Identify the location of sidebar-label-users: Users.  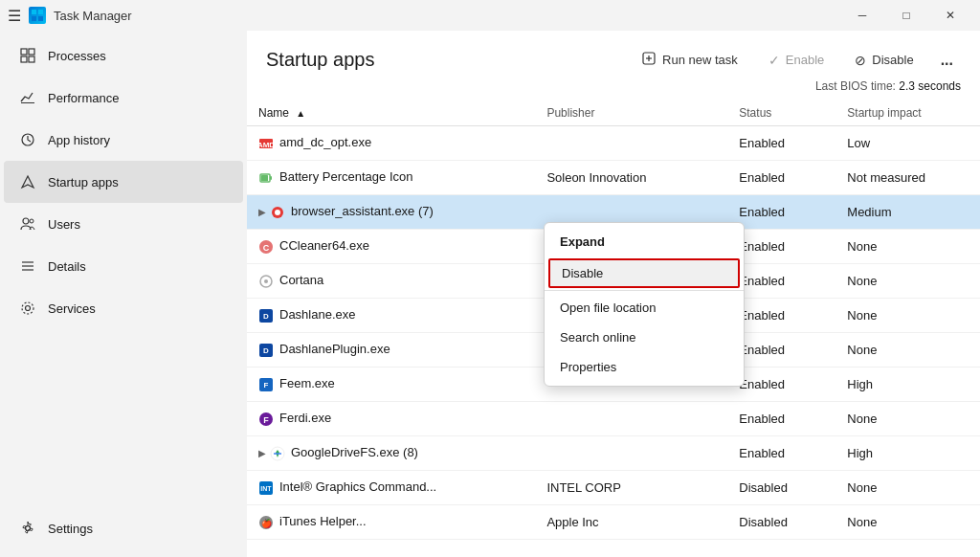
(64, 224).